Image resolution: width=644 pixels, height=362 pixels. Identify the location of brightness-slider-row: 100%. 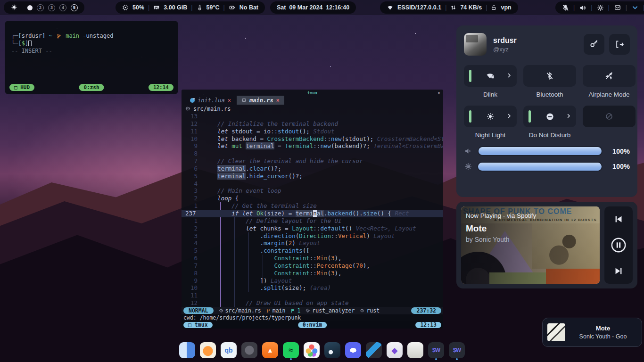
(547, 166).